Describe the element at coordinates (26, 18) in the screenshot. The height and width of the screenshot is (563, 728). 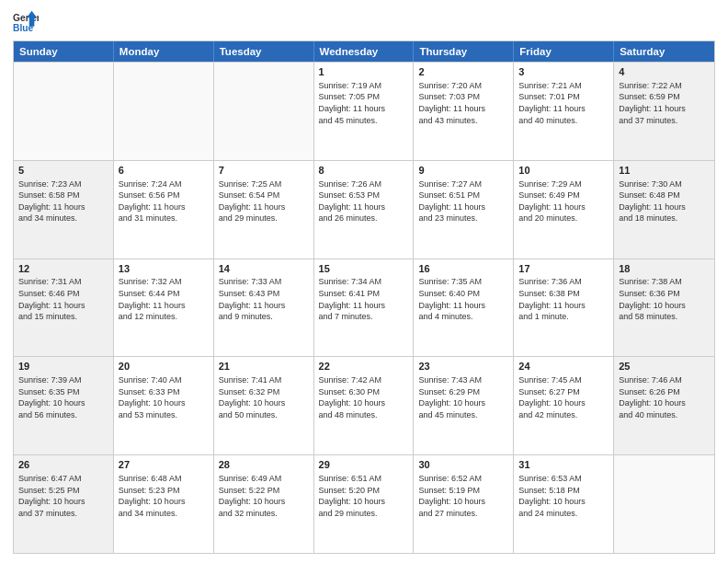
I see `svg-text: General` at that location.